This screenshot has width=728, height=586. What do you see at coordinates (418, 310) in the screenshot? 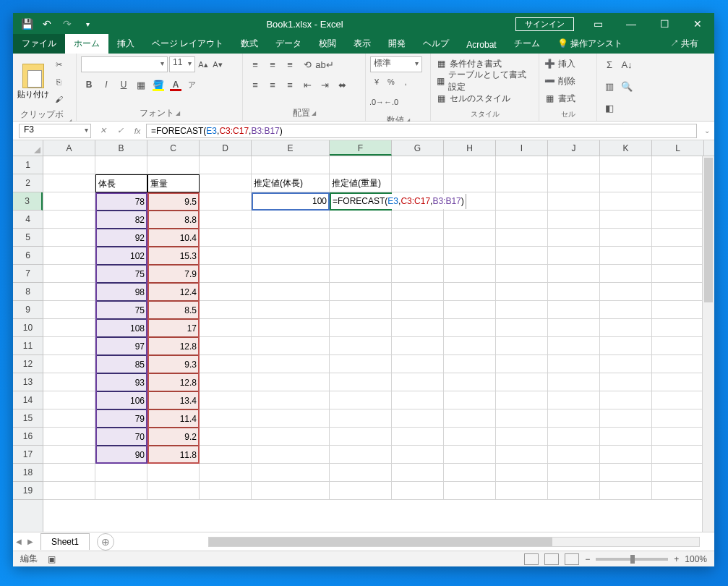
I see `cell-G9` at bounding box center [418, 310].